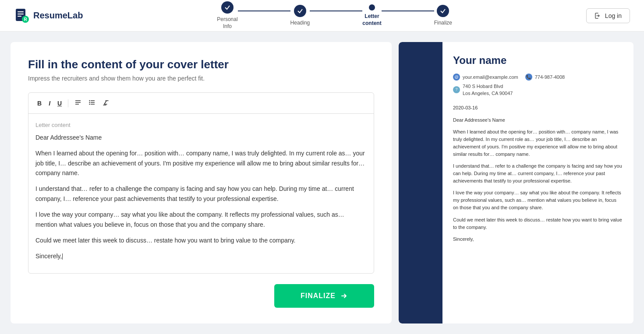 The image size is (644, 334). Describe the element at coordinates (227, 23) in the screenshot. I see `step-label-personal-info: Personal Info` at that location.